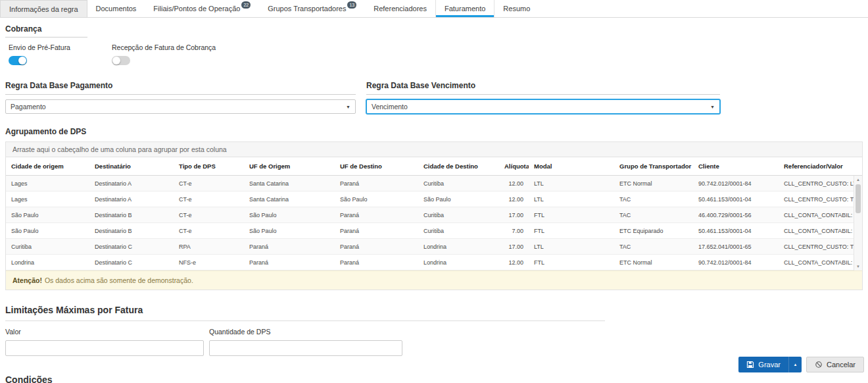 The height and width of the screenshot is (383, 868). I want to click on table-cell: Curitiba, so click(47, 247).